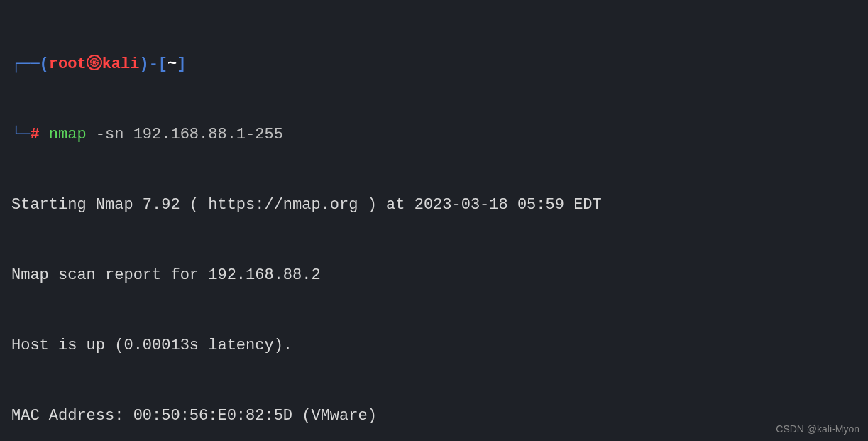 Image resolution: width=868 pixels, height=441 pixels. What do you see at coordinates (110, 135) in the screenshot?
I see `command-args: -sn` at bounding box center [110, 135].